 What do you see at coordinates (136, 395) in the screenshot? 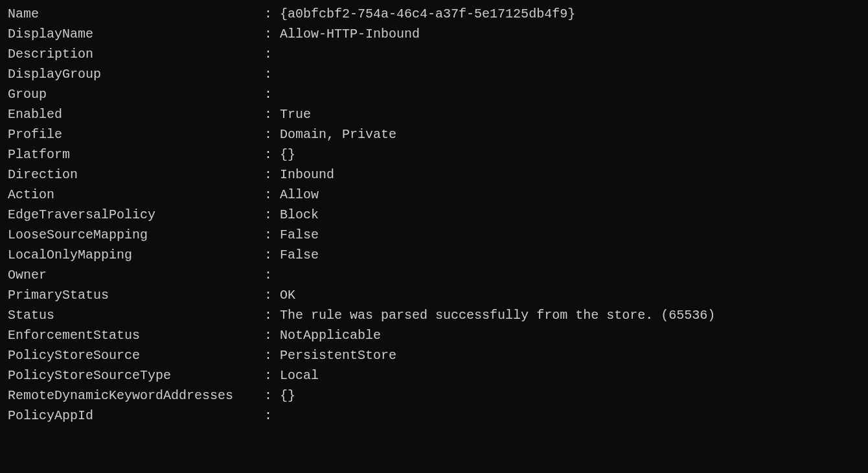
I see `property-key: RemoteDynamicKeywordAddresses` at bounding box center [136, 395].